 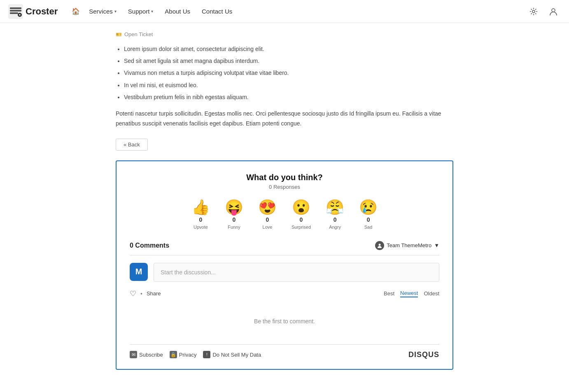 I want to click on sort-oldest: Oldest, so click(x=431, y=294).